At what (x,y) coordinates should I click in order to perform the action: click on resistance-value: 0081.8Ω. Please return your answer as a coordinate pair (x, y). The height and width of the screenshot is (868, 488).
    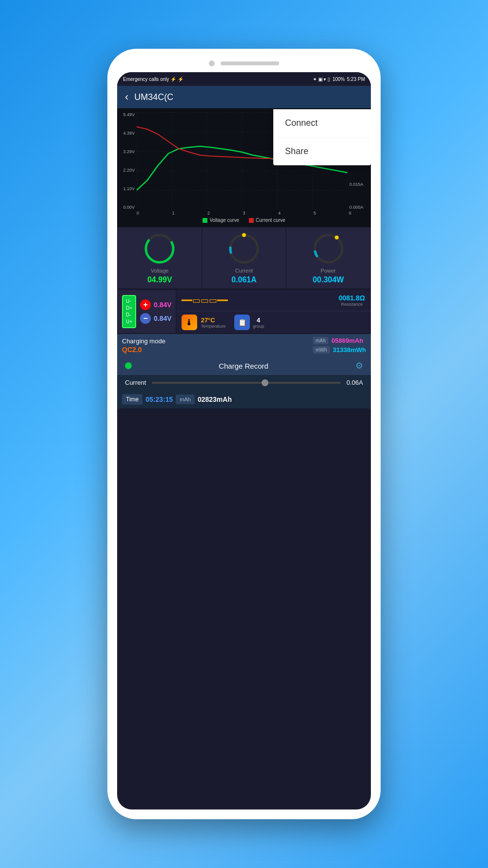
    Looking at the image, I should click on (352, 298).